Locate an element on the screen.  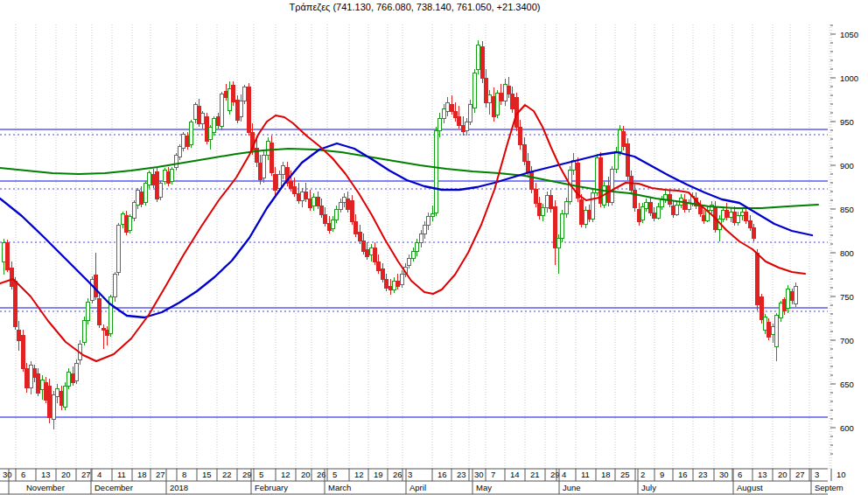
svg-text: 950 is located at coordinates (847, 122).